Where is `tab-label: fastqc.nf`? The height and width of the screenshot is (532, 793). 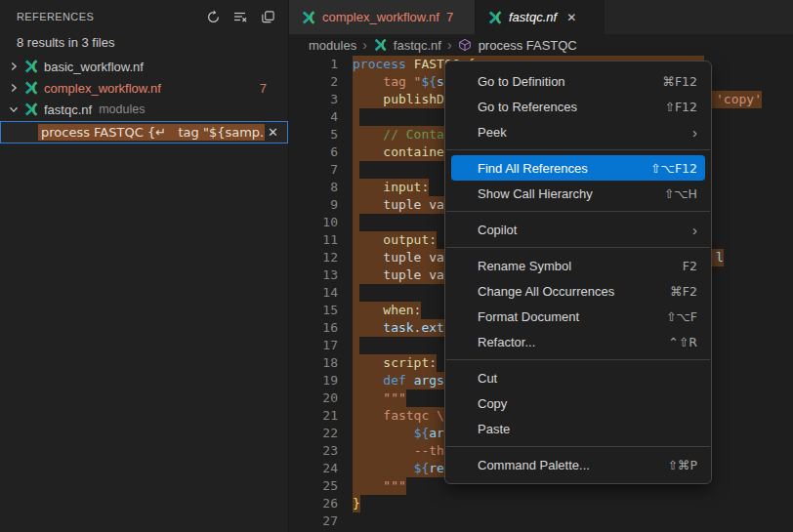 tab-label: fastqc.nf is located at coordinates (533, 18).